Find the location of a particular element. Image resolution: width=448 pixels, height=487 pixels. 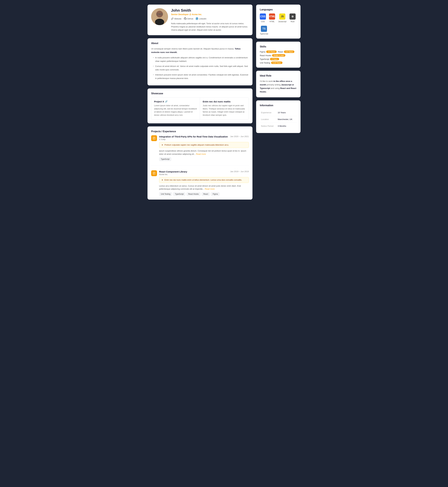

tag-typescript-1: TypeScript is located at coordinates (165, 159).